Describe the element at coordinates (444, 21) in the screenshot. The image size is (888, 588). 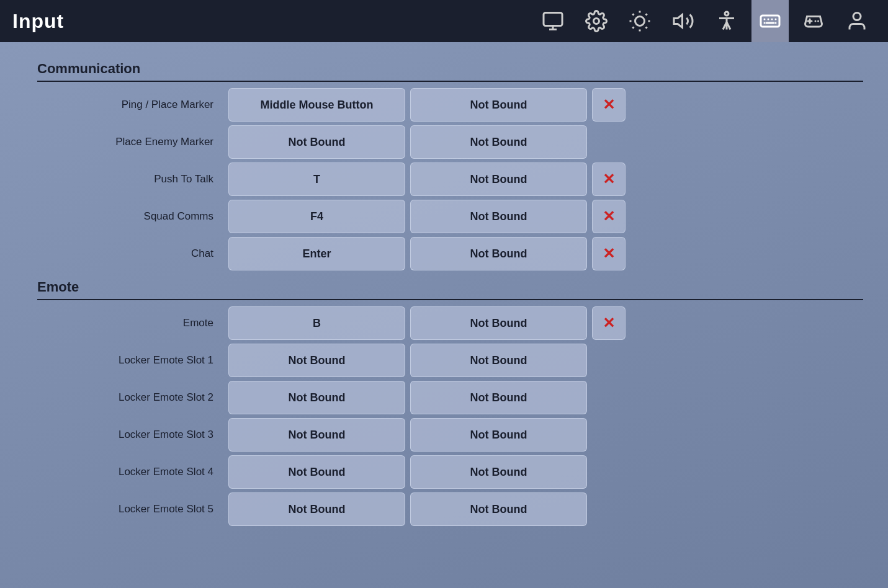
I see `topbar: Input` at that location.